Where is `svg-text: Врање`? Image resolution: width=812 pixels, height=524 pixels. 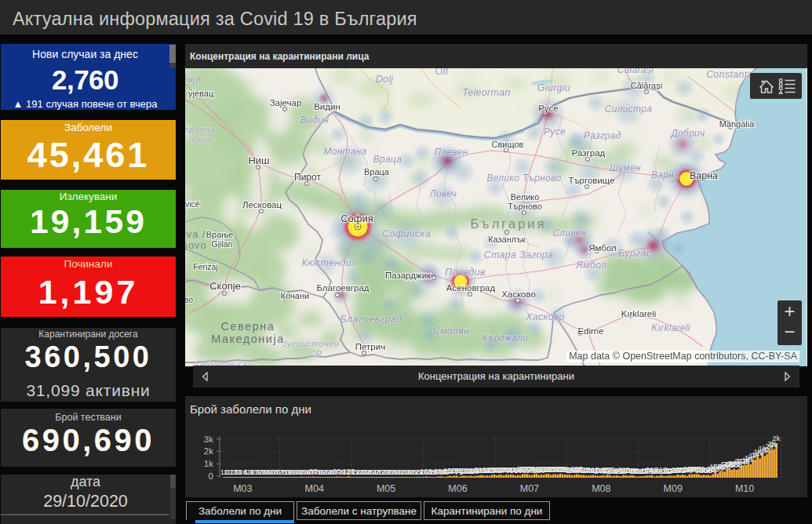 svg-text: Врање is located at coordinates (220, 235).